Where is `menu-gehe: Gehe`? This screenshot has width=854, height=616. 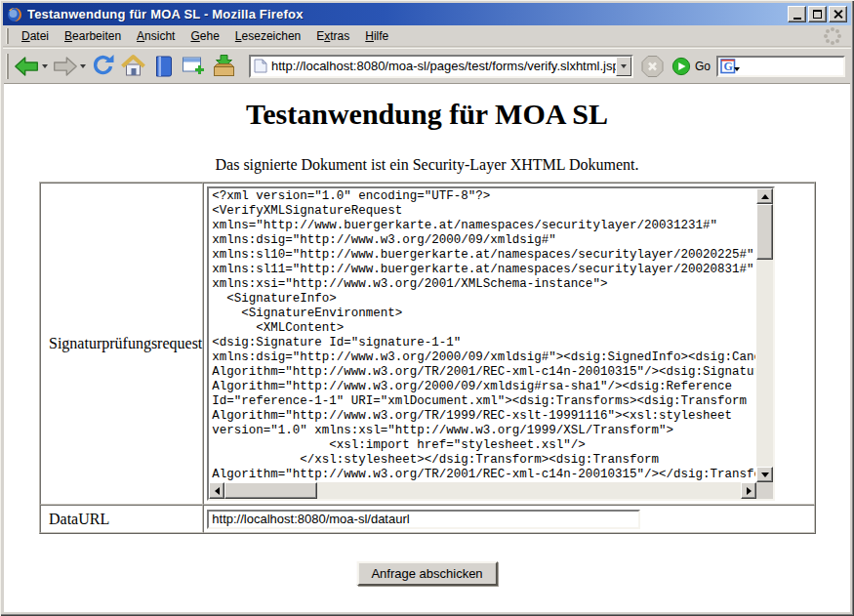 menu-gehe: Gehe is located at coordinates (205, 36).